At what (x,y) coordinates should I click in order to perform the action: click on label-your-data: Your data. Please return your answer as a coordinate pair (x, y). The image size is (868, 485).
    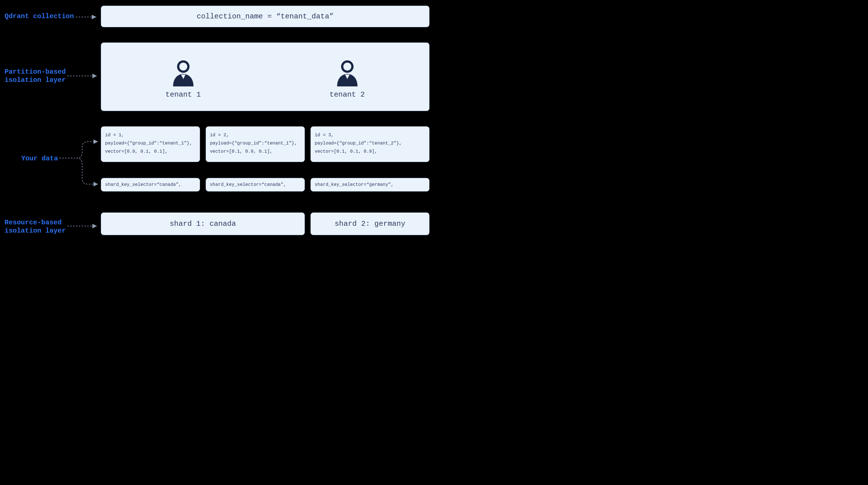
    Looking at the image, I should click on (40, 159).